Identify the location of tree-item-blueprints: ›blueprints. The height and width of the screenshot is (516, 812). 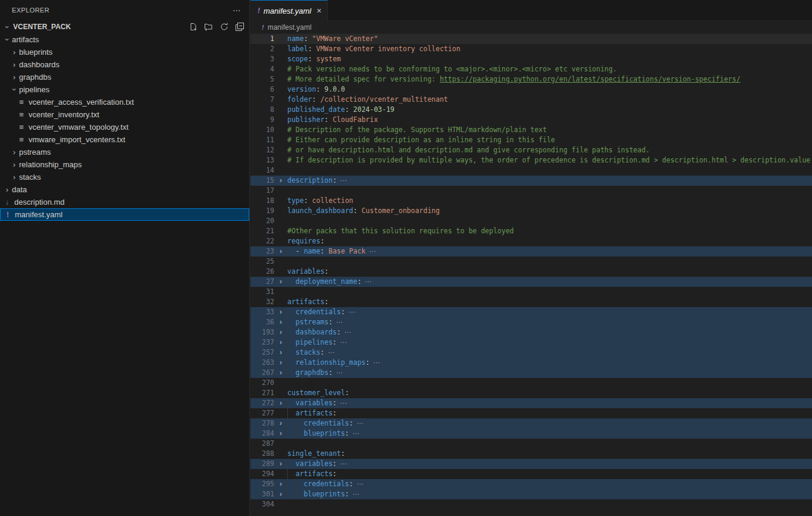
(125, 52).